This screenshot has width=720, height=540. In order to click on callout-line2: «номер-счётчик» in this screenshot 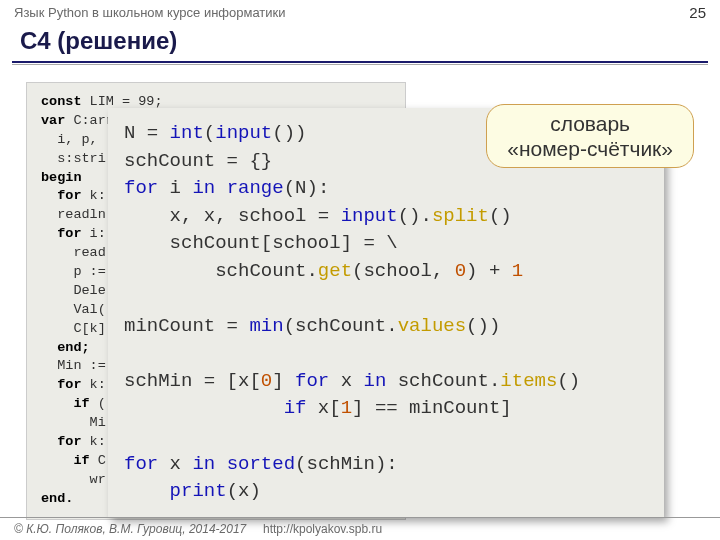, I will do `click(590, 148)`.